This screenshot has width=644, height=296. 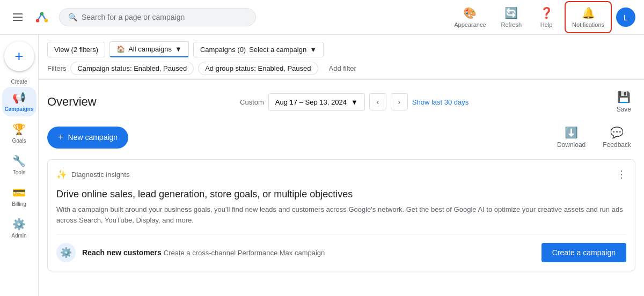 I want to click on overview-title: Overview, so click(x=72, y=102).